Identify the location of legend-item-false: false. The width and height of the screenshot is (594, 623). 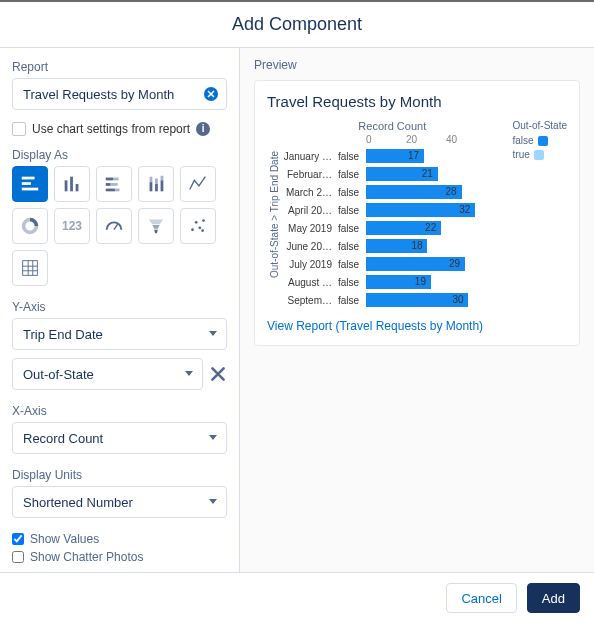
(540, 140).